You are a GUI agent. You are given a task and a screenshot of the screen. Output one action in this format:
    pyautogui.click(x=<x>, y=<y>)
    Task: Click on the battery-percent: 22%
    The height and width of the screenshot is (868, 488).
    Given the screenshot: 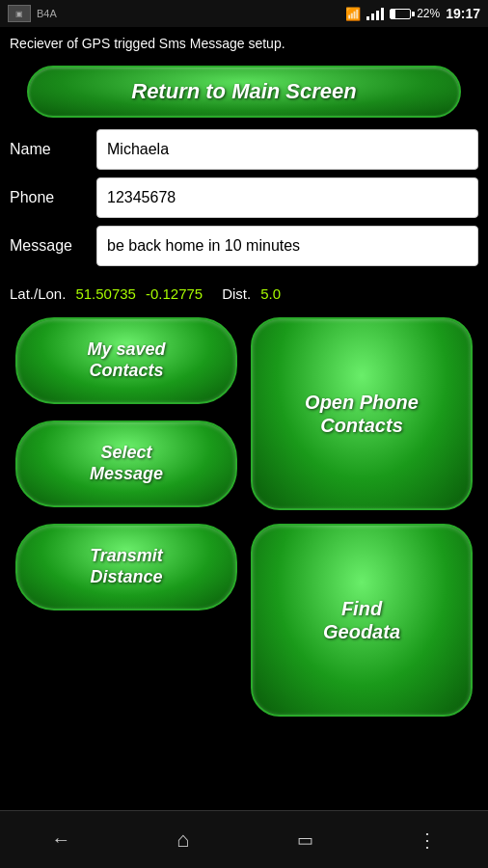 What is the action you would take?
    pyautogui.click(x=428, y=14)
    